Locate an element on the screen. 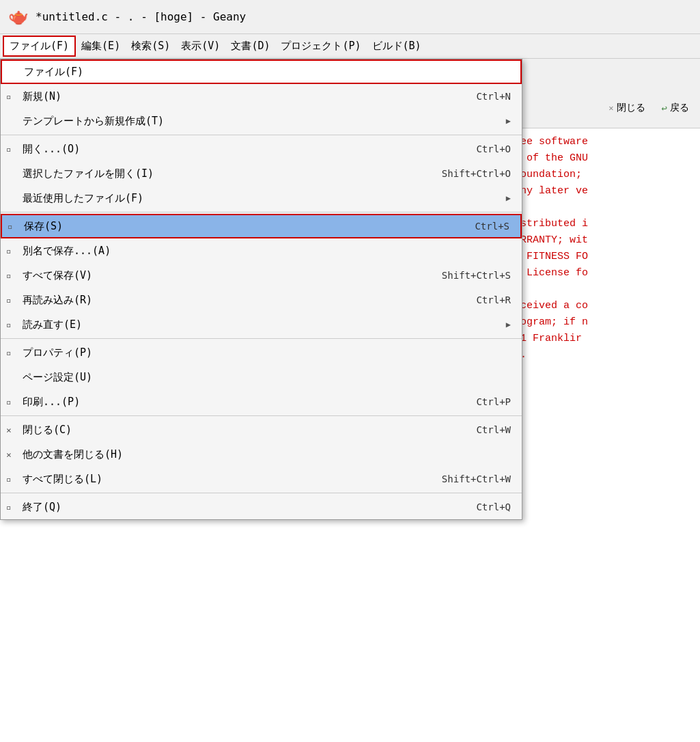 The width and height of the screenshot is (700, 742). menu-item-reread: ▫ 読み直す(E) ▶ is located at coordinates (261, 325).